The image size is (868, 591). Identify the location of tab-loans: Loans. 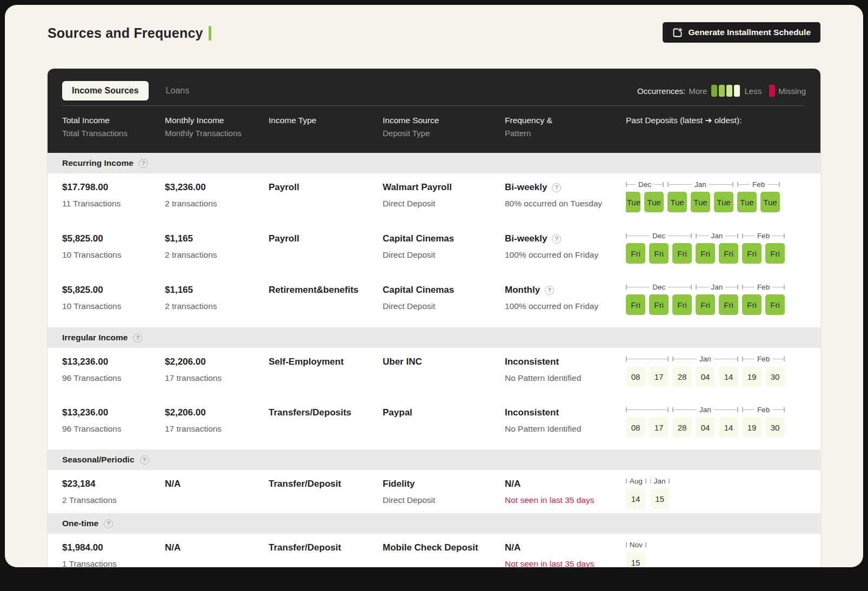
(178, 91).